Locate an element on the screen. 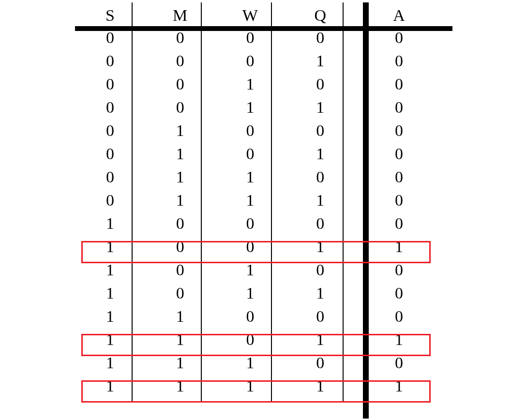 This screenshot has height=420, width=511. header-W: W is located at coordinates (251, 15).